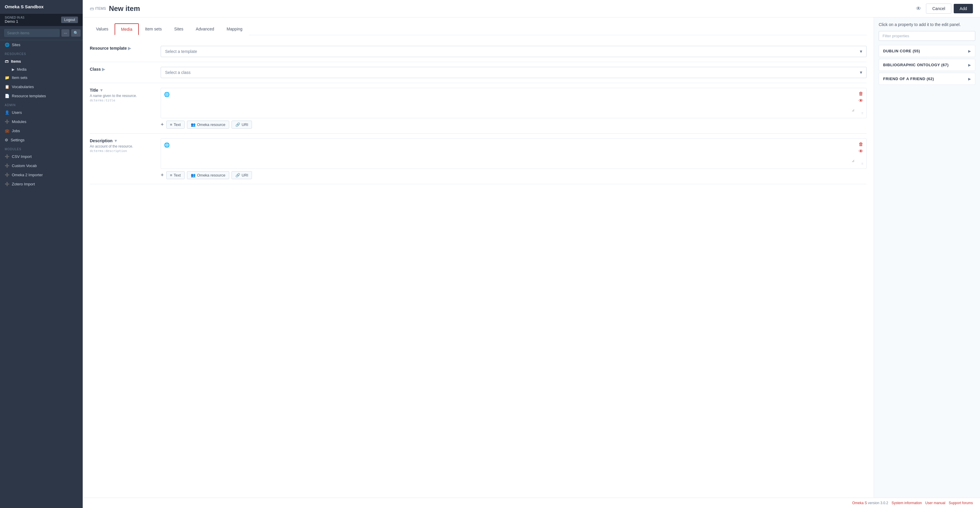  I want to click on resource-template-select: Select a template, so click(514, 51).